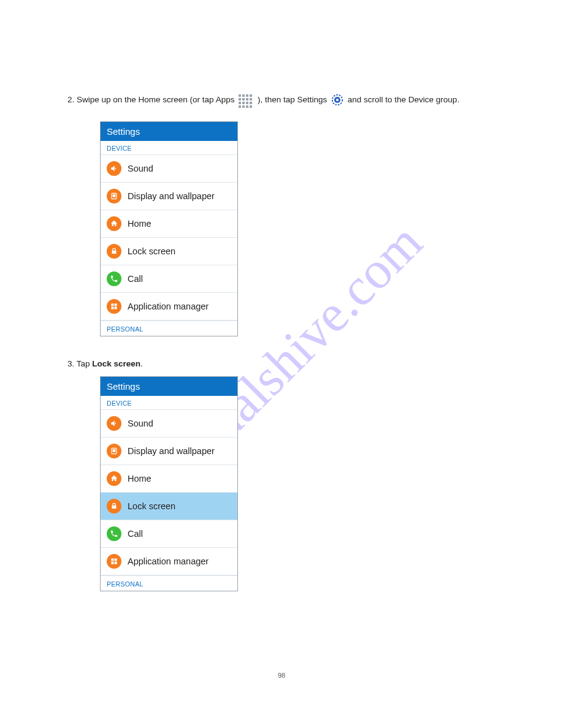  I want to click on step-3-text: 3. Tap Lock screen., so click(264, 364).